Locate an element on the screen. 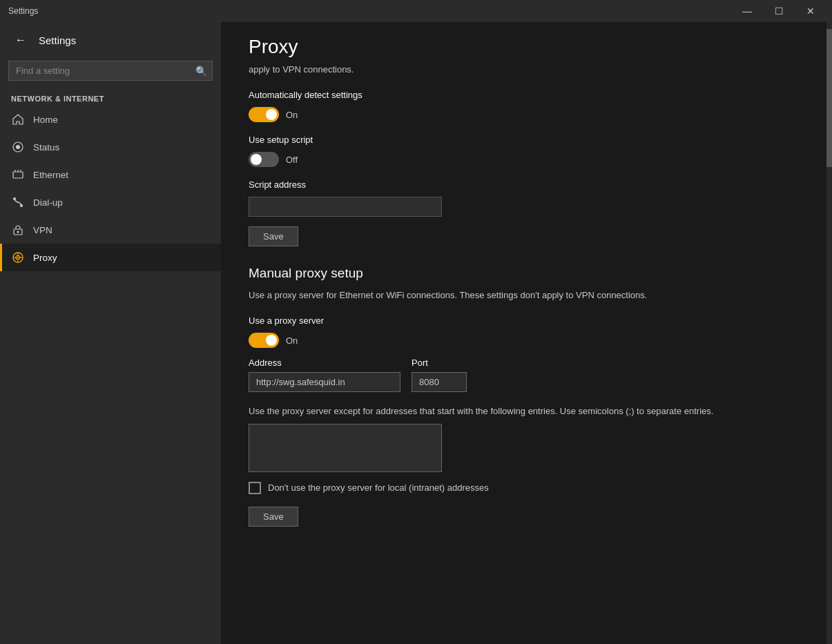 This screenshot has width=832, height=644. save-button-1: Save is located at coordinates (273, 236).